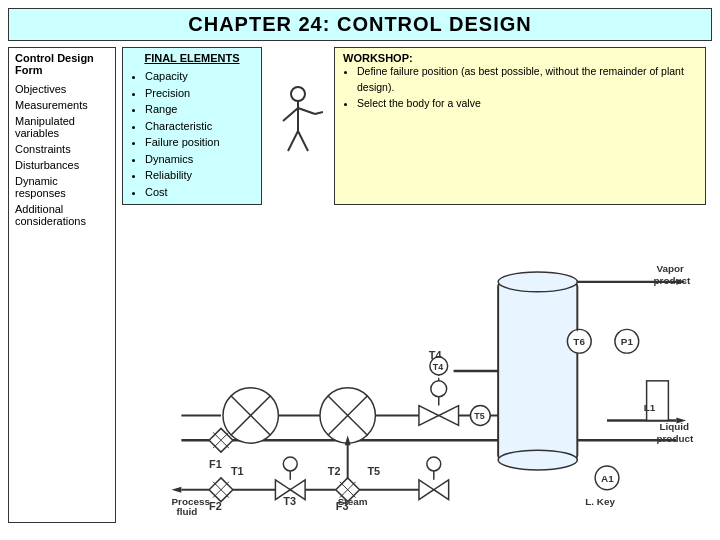  Describe the element at coordinates (62, 89) in the screenshot. I see `sidebar-item-objectives: Objectives` at that location.